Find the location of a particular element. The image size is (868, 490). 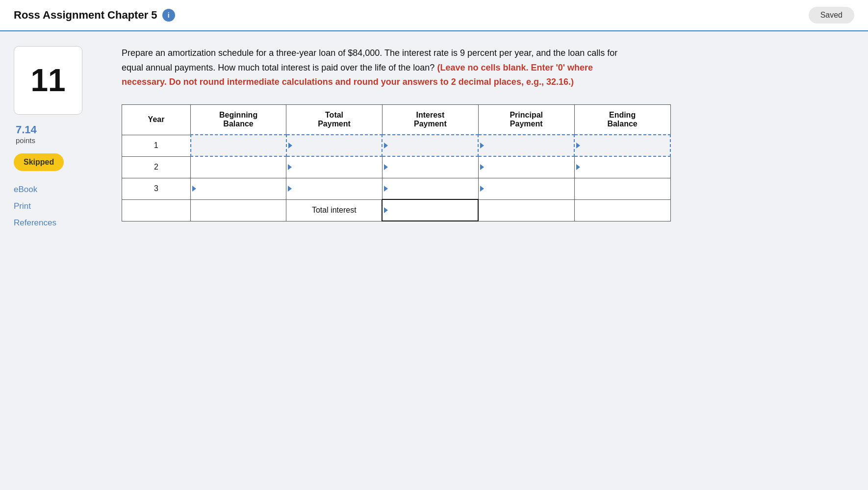

total-year-empty is located at coordinates (156, 210).